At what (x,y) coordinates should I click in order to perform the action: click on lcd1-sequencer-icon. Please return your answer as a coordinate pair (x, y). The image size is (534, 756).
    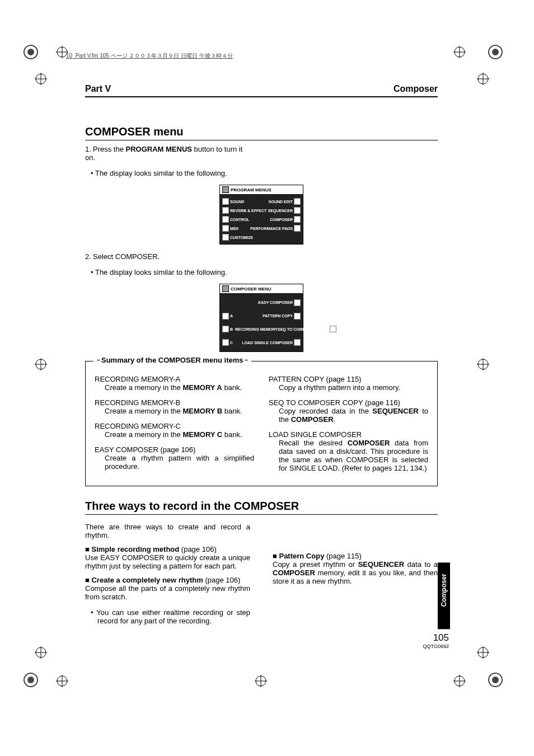
    Looking at the image, I should click on (297, 210).